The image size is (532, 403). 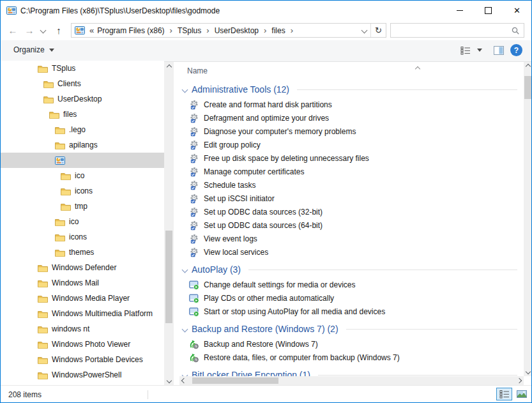 I want to click on control-panel-task-item: Edit group policy, so click(x=351, y=144).